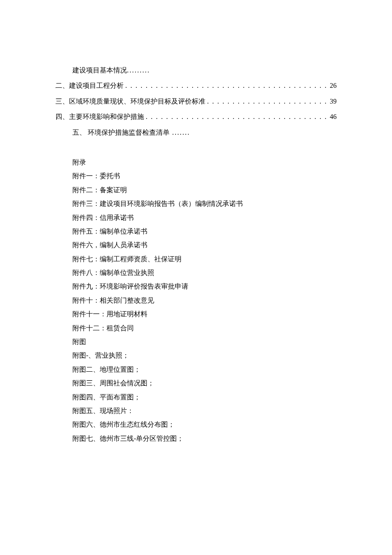 The width and height of the screenshot is (392, 555). What do you see at coordinates (205, 218) in the screenshot?
I see `appendix-file-4: 附件四：信用承诺书` at bounding box center [205, 218].